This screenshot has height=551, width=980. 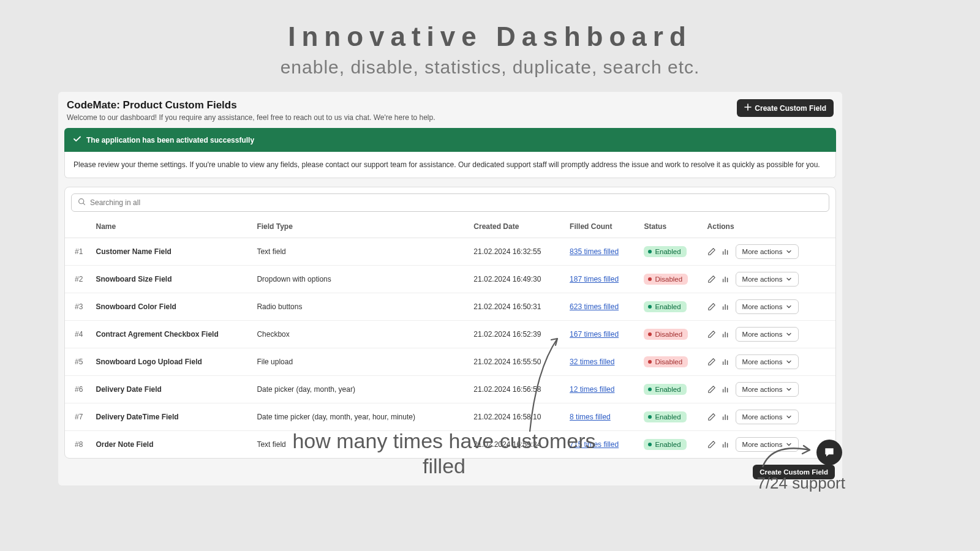 I want to click on row-date: 21.02.2024 16:49:30, so click(x=517, y=279).